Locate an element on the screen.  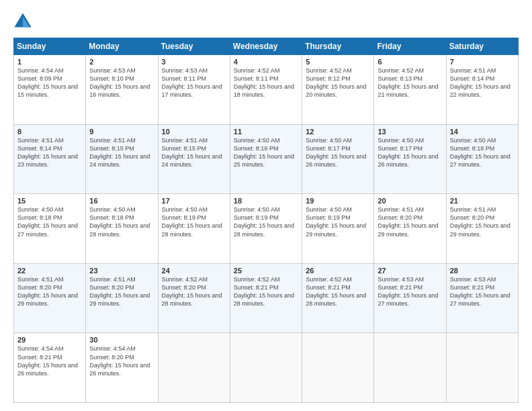
calendar-cell: 29 Sunrise: 4:54 AM Sunset: 8:21 PM Dayl… is located at coordinates (50, 368).